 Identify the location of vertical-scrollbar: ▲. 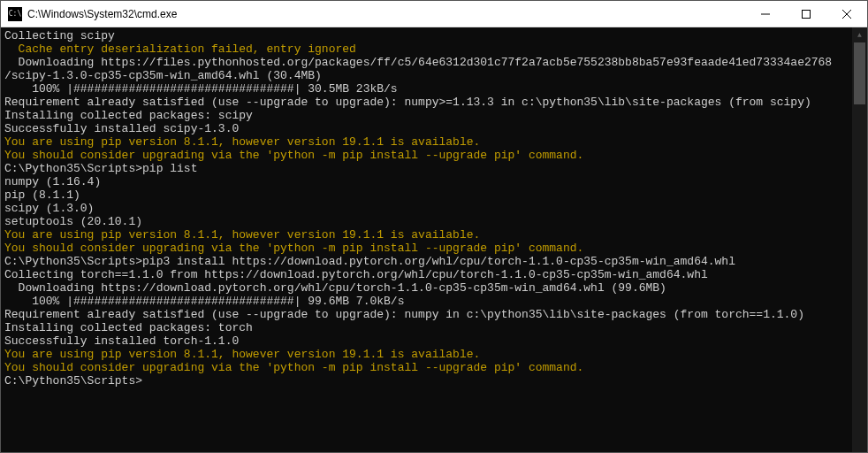
(859, 240).